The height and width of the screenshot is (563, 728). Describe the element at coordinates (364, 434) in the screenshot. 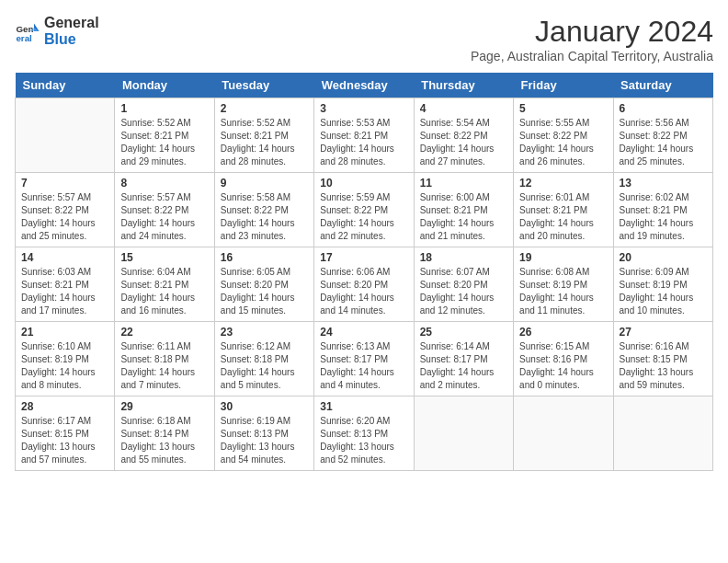

I see `calendar-week-5: 28Sunrise: 6:17 AM Sunset: 8:15 PM Dayli…` at that location.